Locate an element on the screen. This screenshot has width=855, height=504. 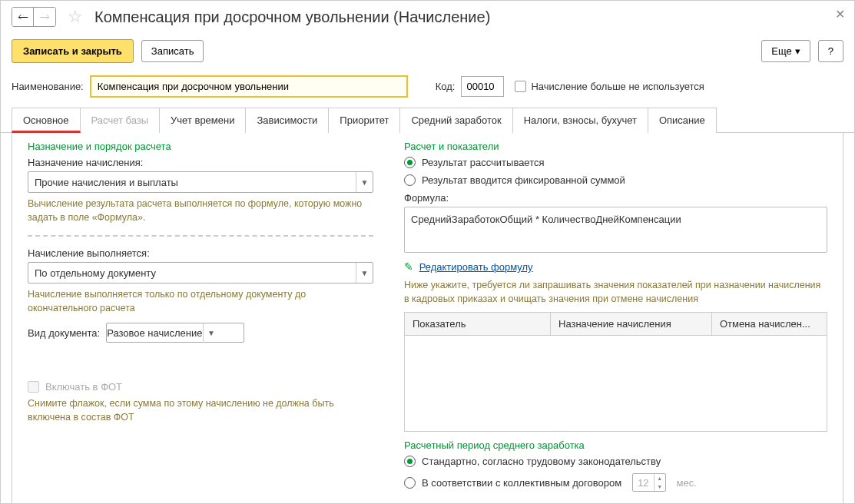
code-input is located at coordinates (482, 86).